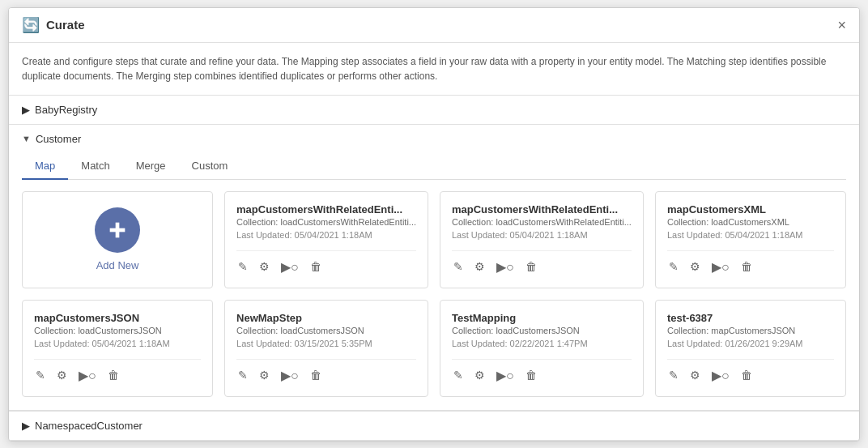  I want to click on card-0-updated: Last Updated: 05/04/2021 1:18AM, so click(326, 235).